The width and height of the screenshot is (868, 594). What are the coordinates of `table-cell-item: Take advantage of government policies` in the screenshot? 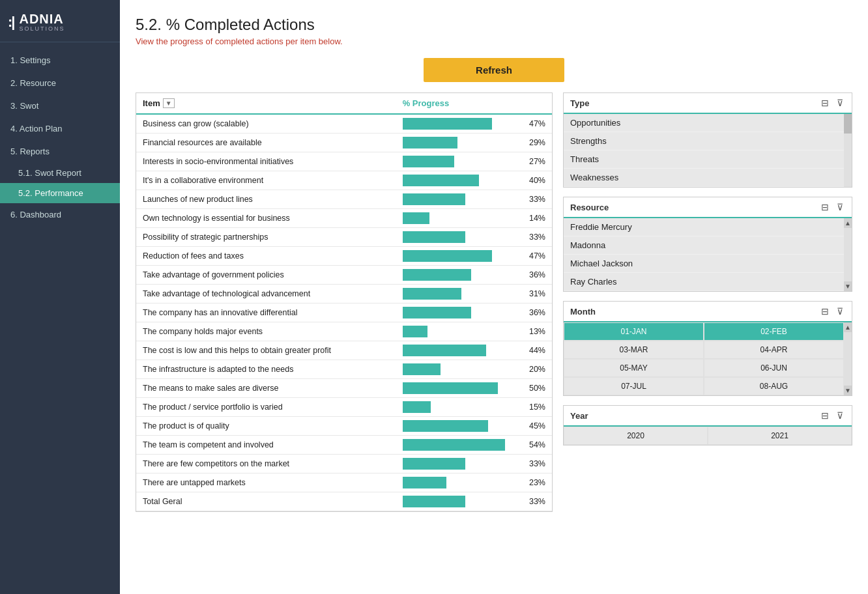 It's located at (266, 275).